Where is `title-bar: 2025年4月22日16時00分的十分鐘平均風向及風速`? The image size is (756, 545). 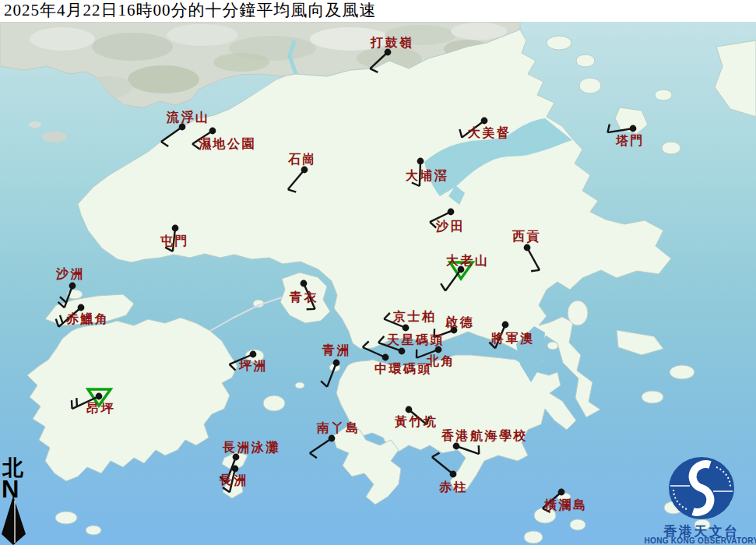 title-bar: 2025年4月22日16時00分的十分鐘平均風向及風速 is located at coordinates (378, 11).